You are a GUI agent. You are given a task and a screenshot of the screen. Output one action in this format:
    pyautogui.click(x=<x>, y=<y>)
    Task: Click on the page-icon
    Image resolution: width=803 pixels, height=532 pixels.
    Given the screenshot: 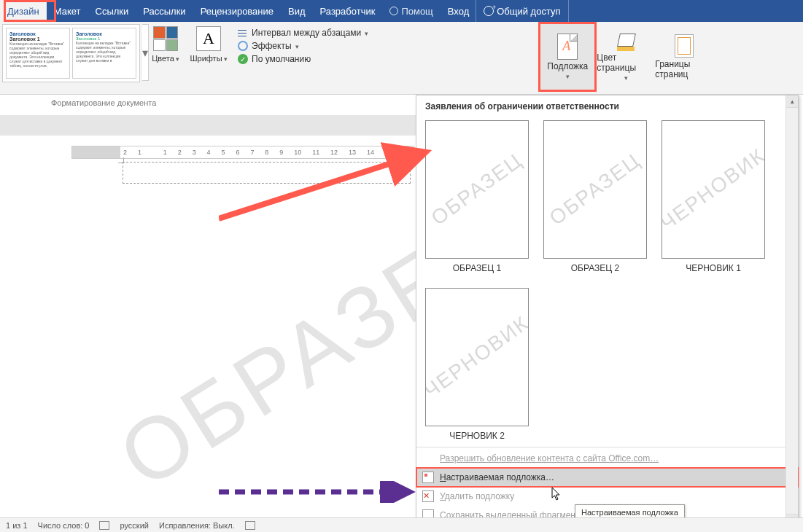 What is the action you would take?
    pyautogui.click(x=428, y=477)
    